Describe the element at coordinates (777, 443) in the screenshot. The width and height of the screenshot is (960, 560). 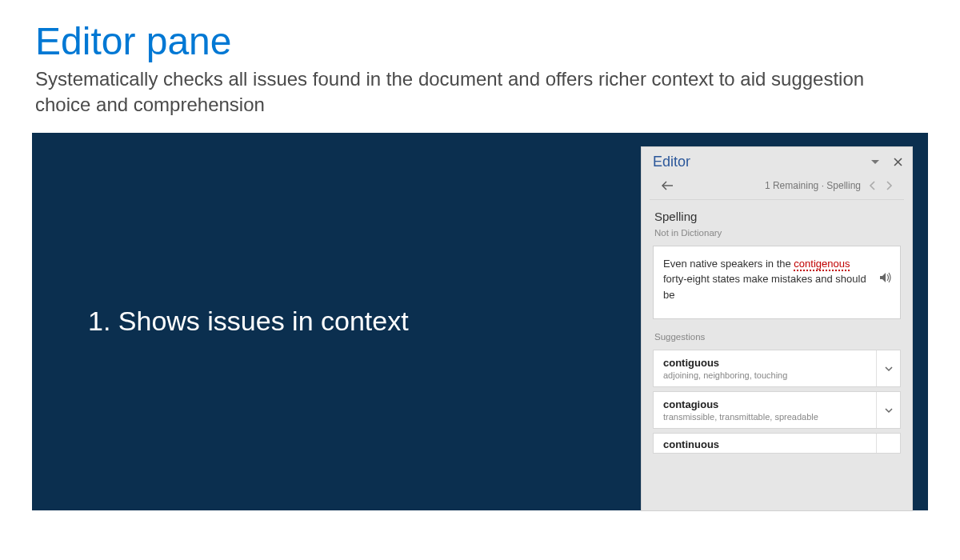
I see `suggestion-item: continuous` at that location.